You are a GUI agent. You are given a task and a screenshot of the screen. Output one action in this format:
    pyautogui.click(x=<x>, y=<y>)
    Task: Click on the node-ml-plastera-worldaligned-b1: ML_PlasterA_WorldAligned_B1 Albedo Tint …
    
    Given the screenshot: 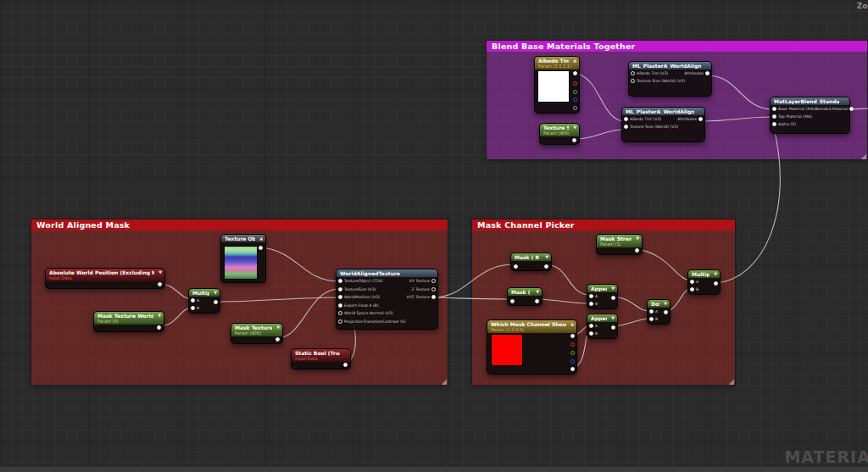 What is the action you would take?
    pyautogui.click(x=670, y=79)
    